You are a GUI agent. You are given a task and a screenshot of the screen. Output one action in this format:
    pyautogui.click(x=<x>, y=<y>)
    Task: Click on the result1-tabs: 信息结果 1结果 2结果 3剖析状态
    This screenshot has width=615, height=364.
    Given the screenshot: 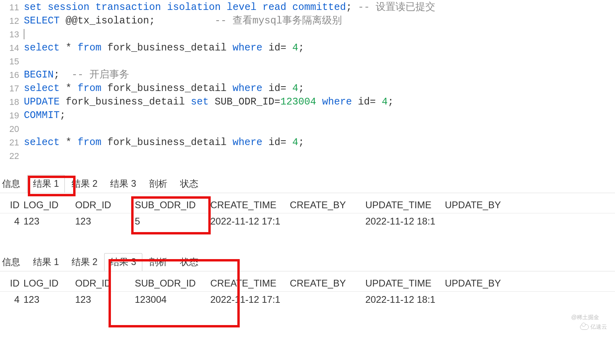 What is the action you would take?
    pyautogui.click(x=308, y=184)
    